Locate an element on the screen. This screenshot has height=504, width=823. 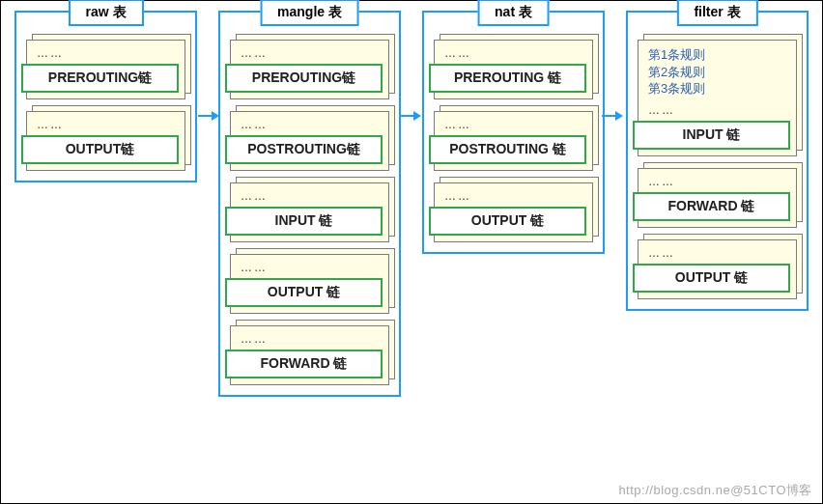
rule-line: 第2条规则 is located at coordinates (719, 72).